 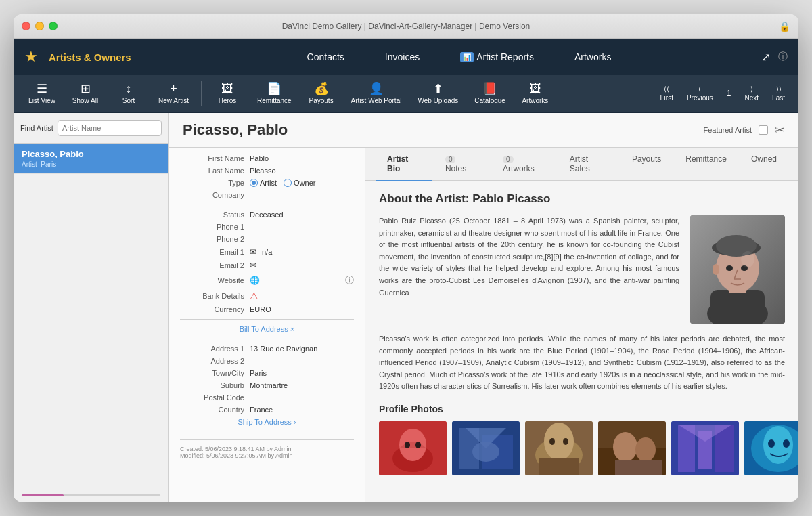 I want to click on email1-value: n/a, so click(x=308, y=252).